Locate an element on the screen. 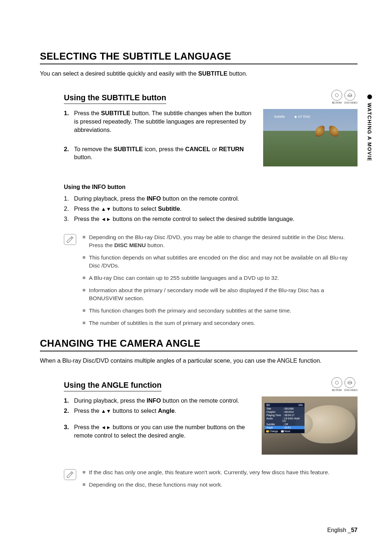  using-info-button-heading: Using the INFO button is located at coordinates (211, 187).